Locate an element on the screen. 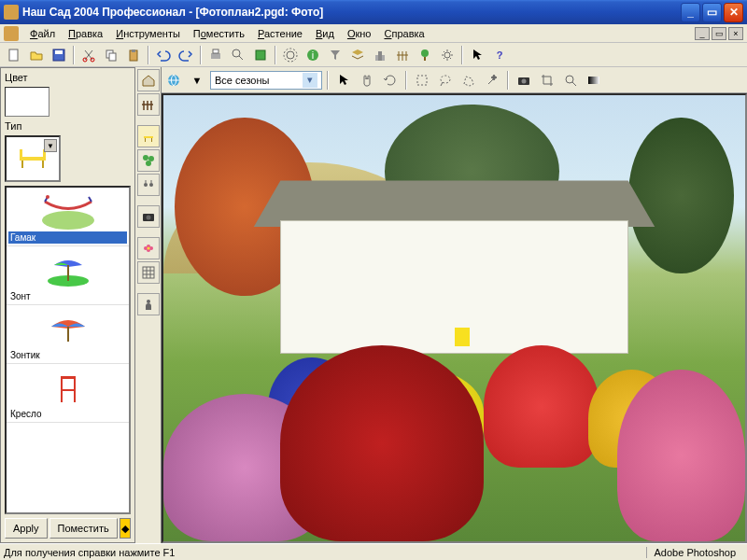  item-label: Гамак is located at coordinates (67, 237).